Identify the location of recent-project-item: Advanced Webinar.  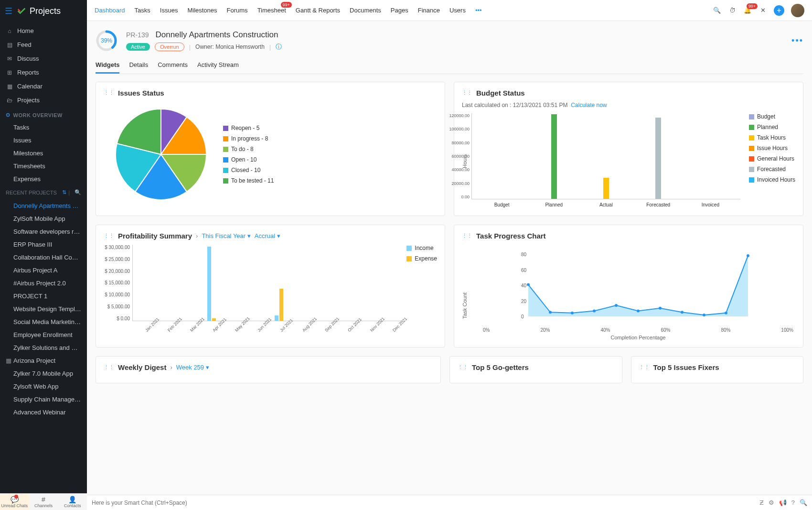
(43, 412).